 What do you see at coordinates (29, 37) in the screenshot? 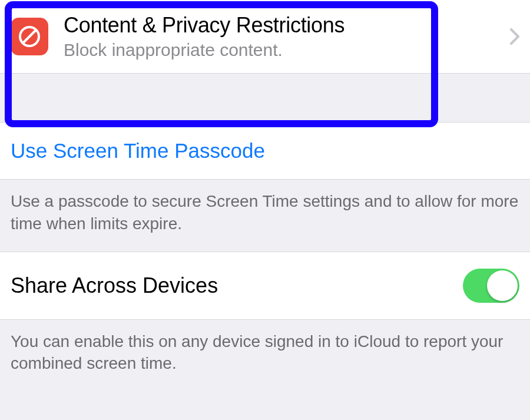
I see `no-entry-icon` at bounding box center [29, 37].